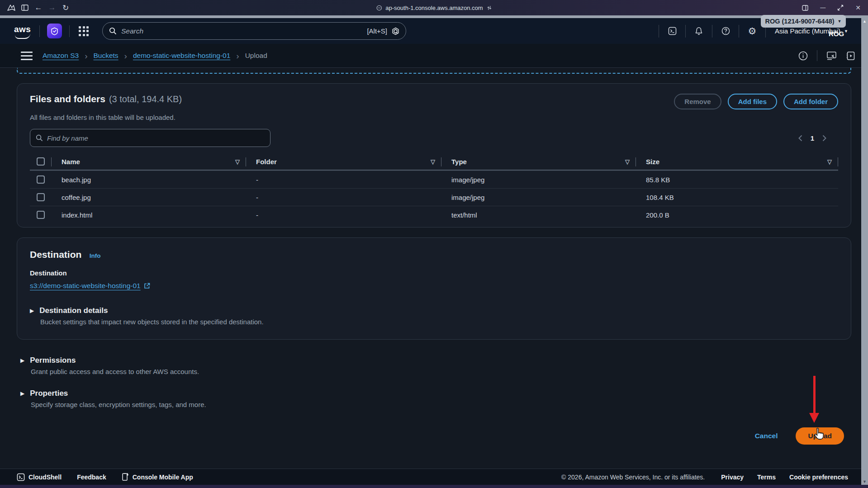 Image resolution: width=868 pixels, height=488 pixels. I want to click on restore-window-icon, so click(840, 8).